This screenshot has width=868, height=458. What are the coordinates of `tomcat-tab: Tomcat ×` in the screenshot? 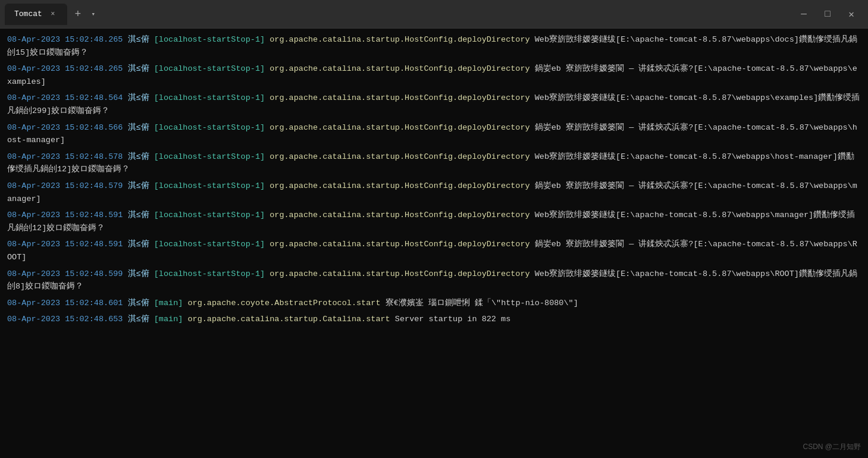 It's located at (36, 14).